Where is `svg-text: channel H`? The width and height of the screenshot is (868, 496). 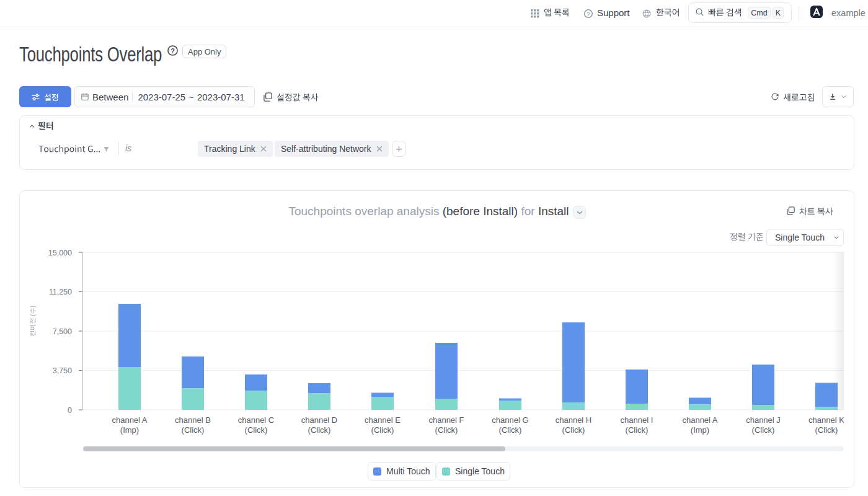
svg-text: channel H is located at coordinates (574, 420).